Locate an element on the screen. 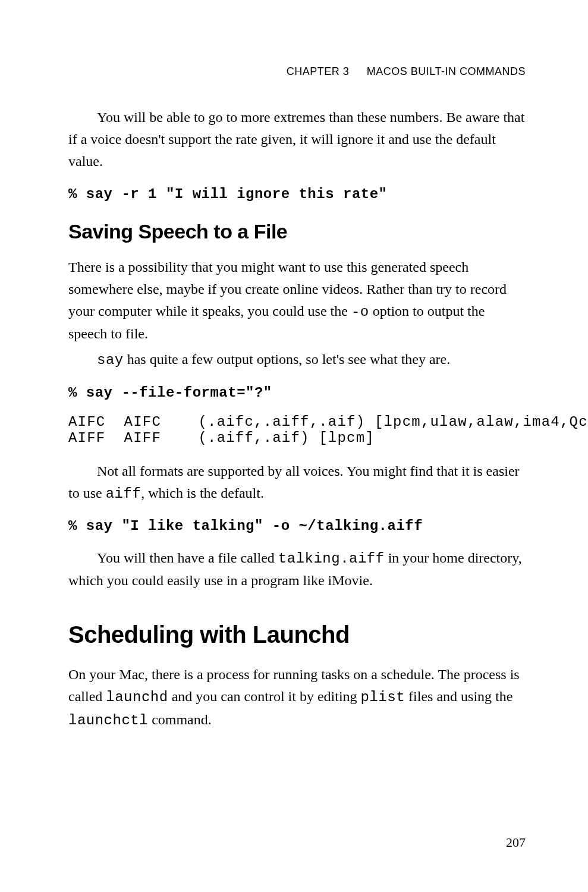 The image size is (588, 892). text-run: You will then have a file called is located at coordinates (188, 558).